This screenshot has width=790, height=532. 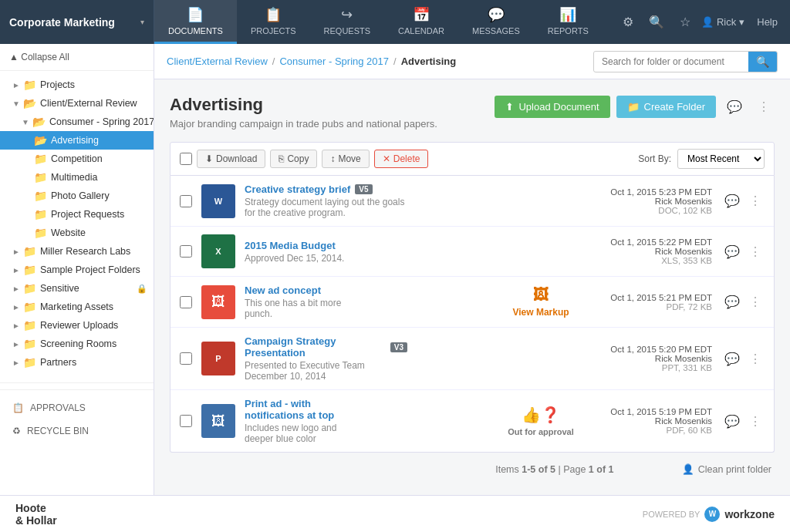 What do you see at coordinates (496, 22) in the screenshot?
I see `nav-item-messages: 💬 MESSAGES` at bounding box center [496, 22].